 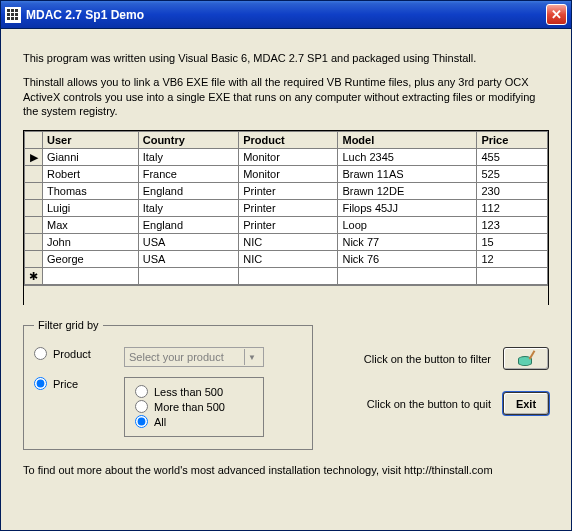 I want to click on cell: France, so click(x=188, y=174).